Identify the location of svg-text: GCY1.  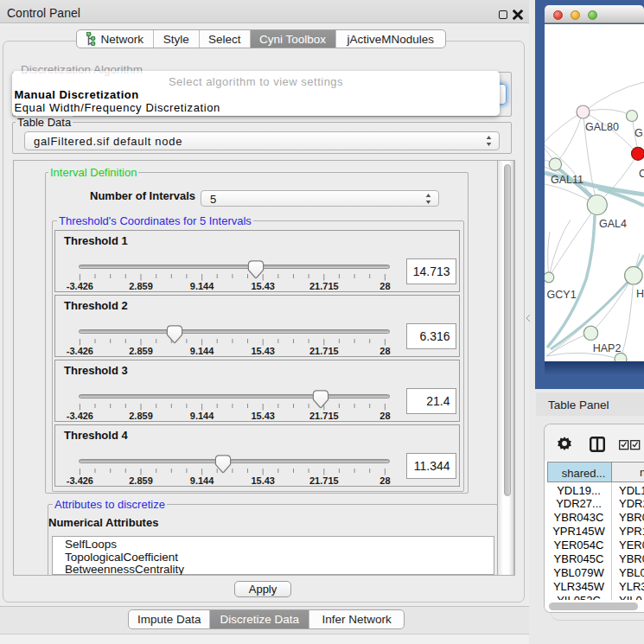
(562, 295).